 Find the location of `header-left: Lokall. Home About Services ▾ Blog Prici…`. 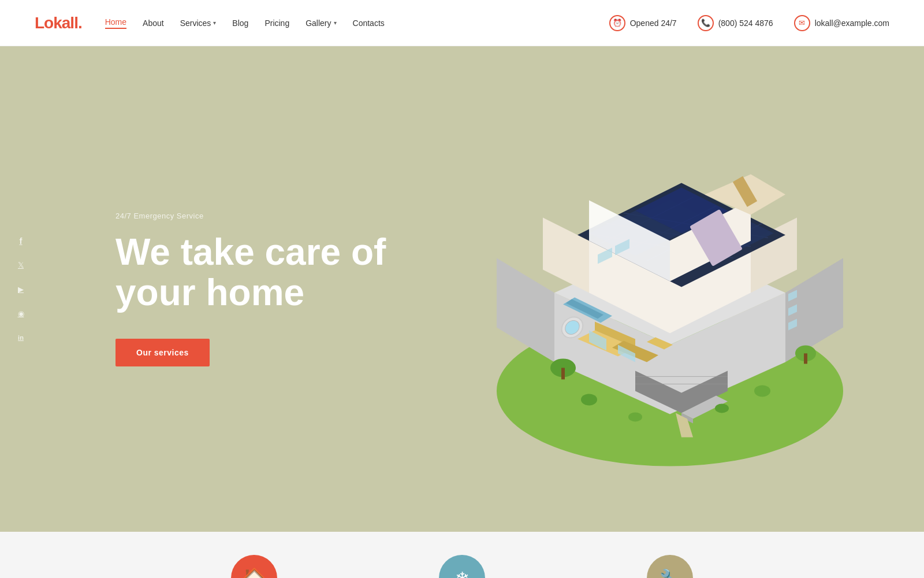

header-left: Lokall. Home About Services ▾ Blog Prici… is located at coordinates (210, 23).